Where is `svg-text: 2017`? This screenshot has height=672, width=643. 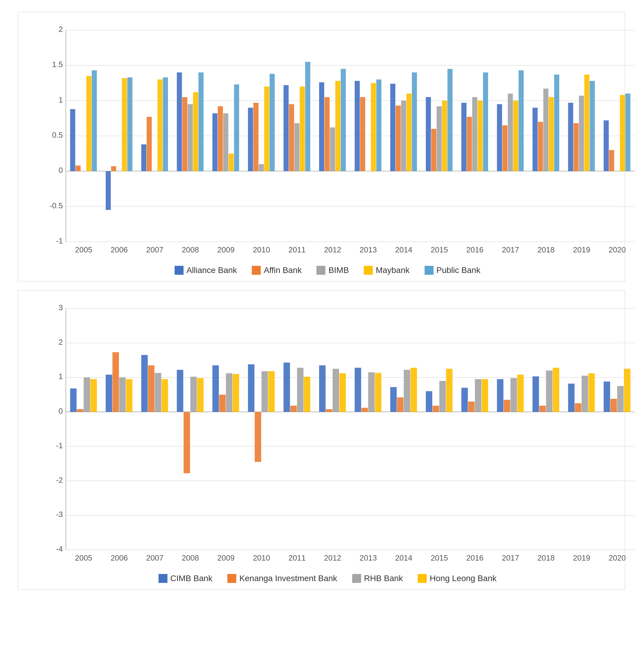 svg-text: 2017 is located at coordinates (510, 558).